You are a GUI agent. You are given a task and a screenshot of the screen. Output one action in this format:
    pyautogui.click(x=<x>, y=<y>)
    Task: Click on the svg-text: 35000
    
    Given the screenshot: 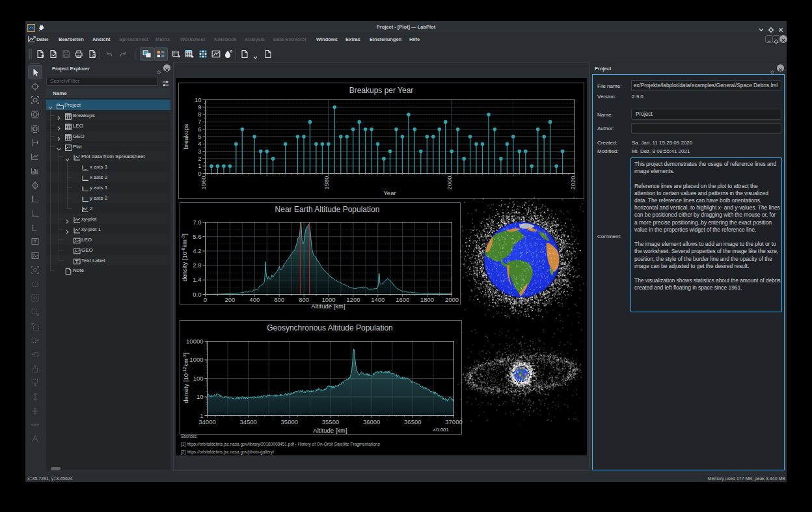 What is the action you would take?
    pyautogui.click(x=290, y=422)
    